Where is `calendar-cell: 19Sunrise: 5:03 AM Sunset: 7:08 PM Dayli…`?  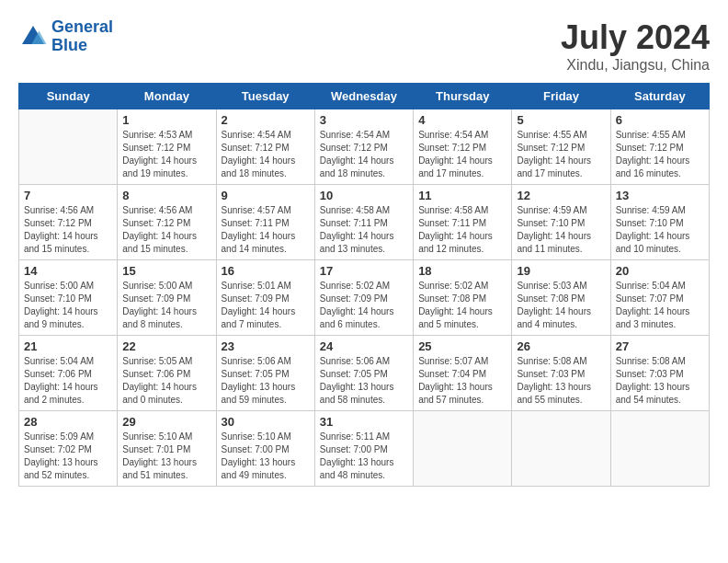 calendar-cell: 19Sunrise: 5:03 AM Sunset: 7:08 PM Dayli… is located at coordinates (561, 298).